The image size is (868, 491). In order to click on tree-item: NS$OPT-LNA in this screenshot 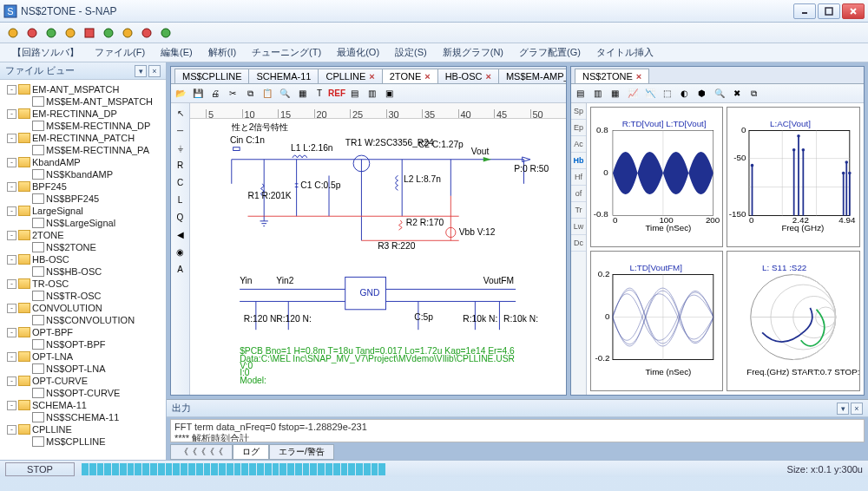, I will do `click(83, 369)`.